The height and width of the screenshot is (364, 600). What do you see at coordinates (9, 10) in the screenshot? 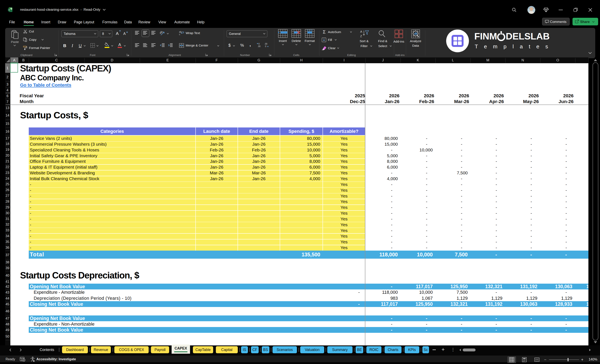
I see `svg-text: x` at bounding box center [9, 10].